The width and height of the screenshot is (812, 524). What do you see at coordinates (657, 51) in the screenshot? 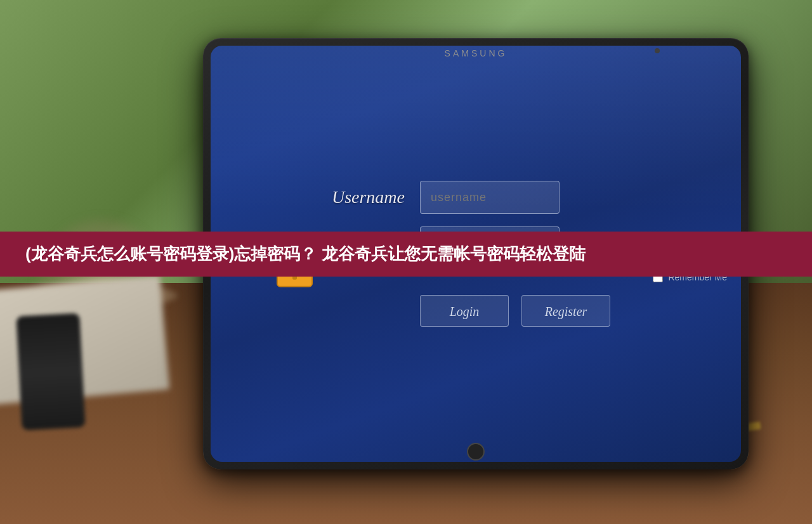
I see `camera-dot` at bounding box center [657, 51].